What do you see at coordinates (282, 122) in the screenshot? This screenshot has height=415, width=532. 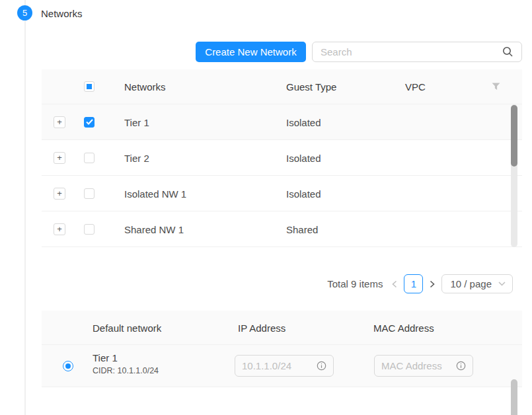 I see `table-row: + Tier 1 Isolated` at bounding box center [282, 122].